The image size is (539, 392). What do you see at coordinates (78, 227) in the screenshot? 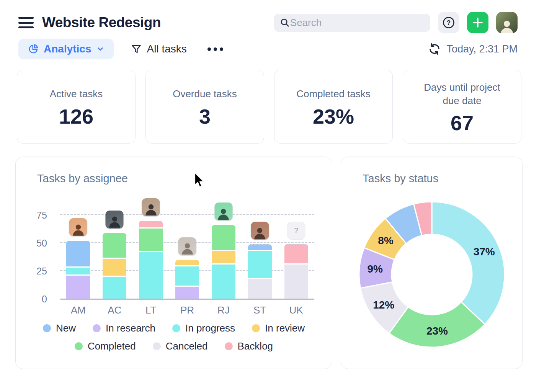
I see `avatar-AM` at bounding box center [78, 227].